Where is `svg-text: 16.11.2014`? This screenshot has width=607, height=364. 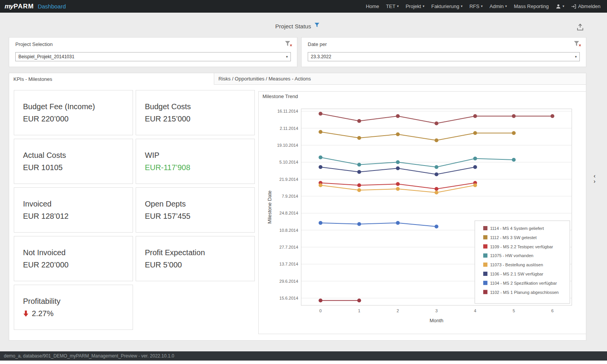
svg-text: 16.11.2014 is located at coordinates (288, 111).